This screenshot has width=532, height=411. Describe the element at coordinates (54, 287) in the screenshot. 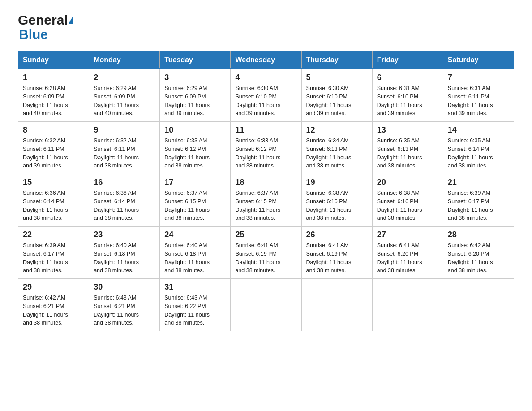

I see `day-number: 29` at that location.